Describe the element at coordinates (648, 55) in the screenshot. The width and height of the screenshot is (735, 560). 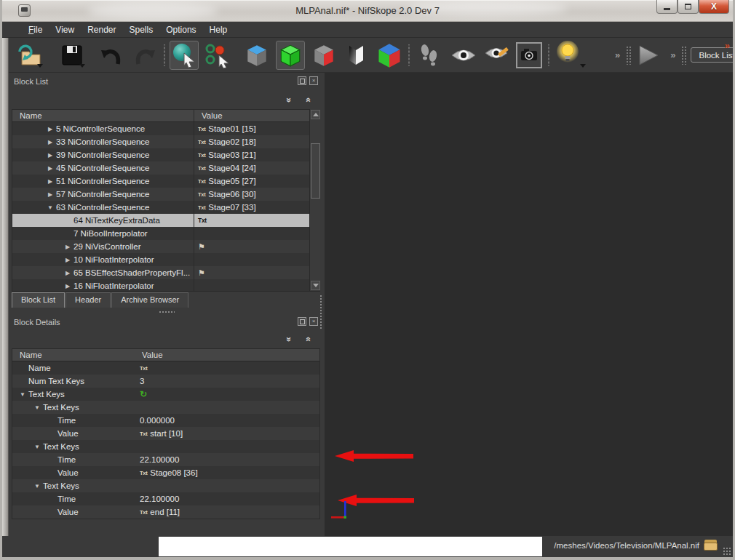
I see `play-button` at that location.